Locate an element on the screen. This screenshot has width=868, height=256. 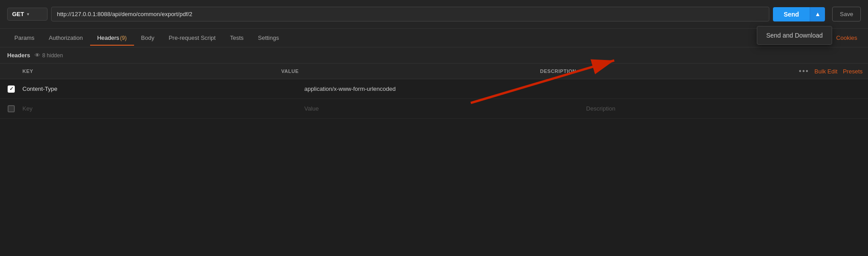
row-key-cell: Content-Type is located at coordinates (163, 89).